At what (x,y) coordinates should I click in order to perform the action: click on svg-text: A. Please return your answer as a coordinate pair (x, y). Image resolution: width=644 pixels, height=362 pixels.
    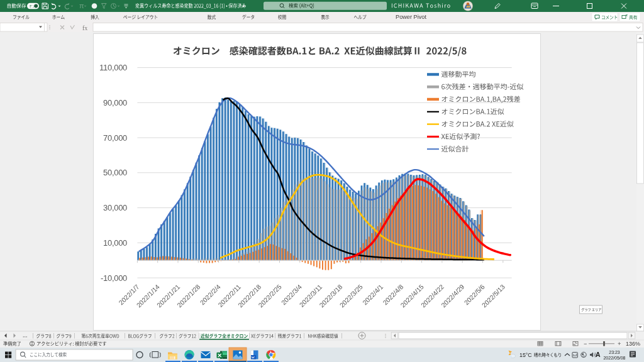
    Looking at the image, I should click on (598, 354).